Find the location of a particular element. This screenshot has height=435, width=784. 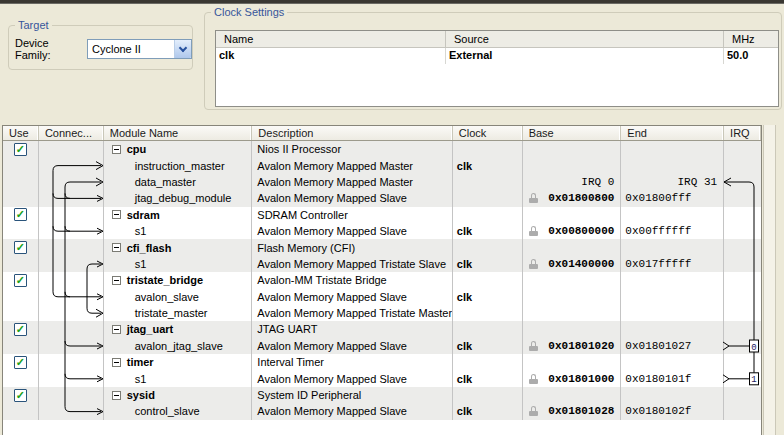

port-row: data_masterAvalon Memory Mapped MasterIR… is located at coordinates (382, 182).